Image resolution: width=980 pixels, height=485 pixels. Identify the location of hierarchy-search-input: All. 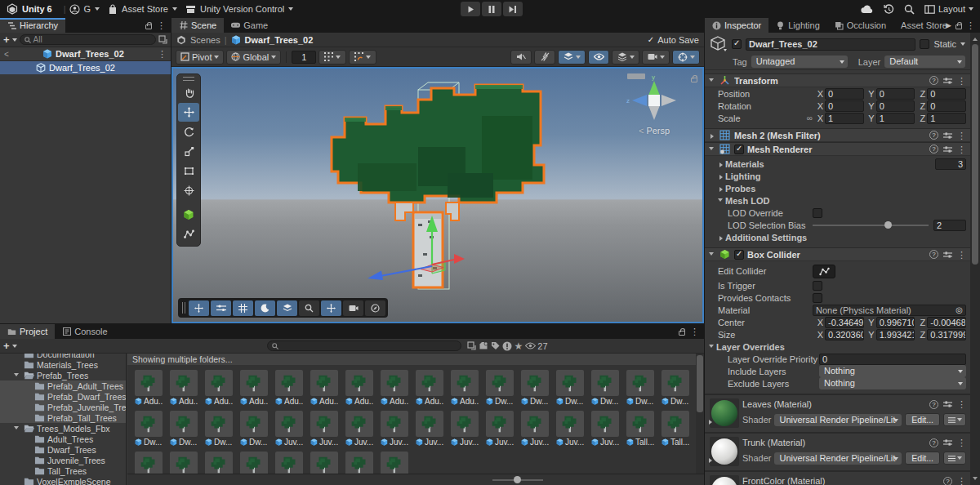
(88, 39).